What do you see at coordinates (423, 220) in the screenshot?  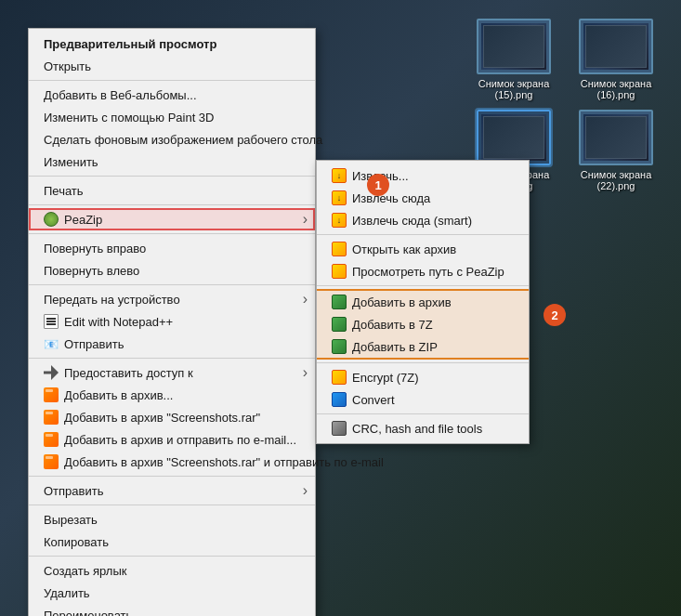 I see `menu-item-extract-smart: Извлечь сюда (smart)` at bounding box center [423, 220].